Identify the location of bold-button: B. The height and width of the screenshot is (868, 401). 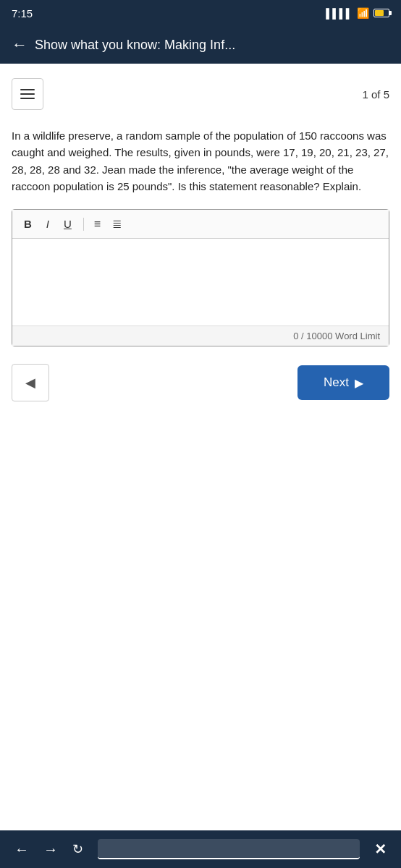
(28, 224).